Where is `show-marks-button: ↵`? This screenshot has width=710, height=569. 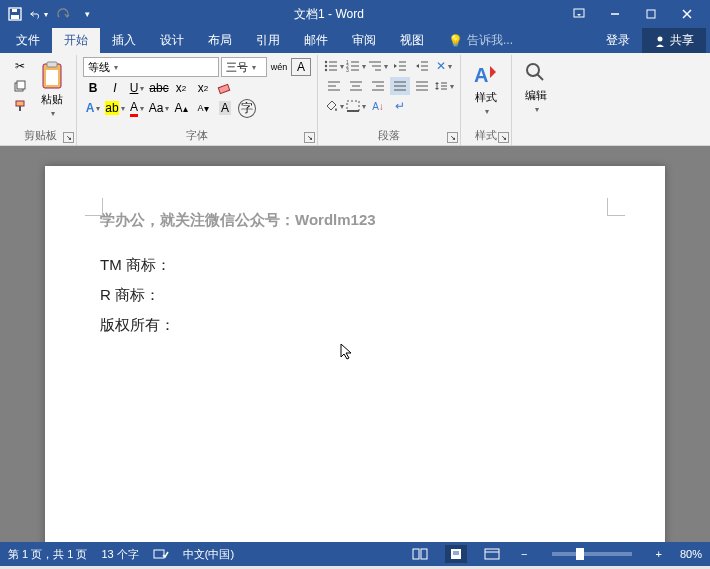 show-marks-button: ↵ is located at coordinates (400, 106).